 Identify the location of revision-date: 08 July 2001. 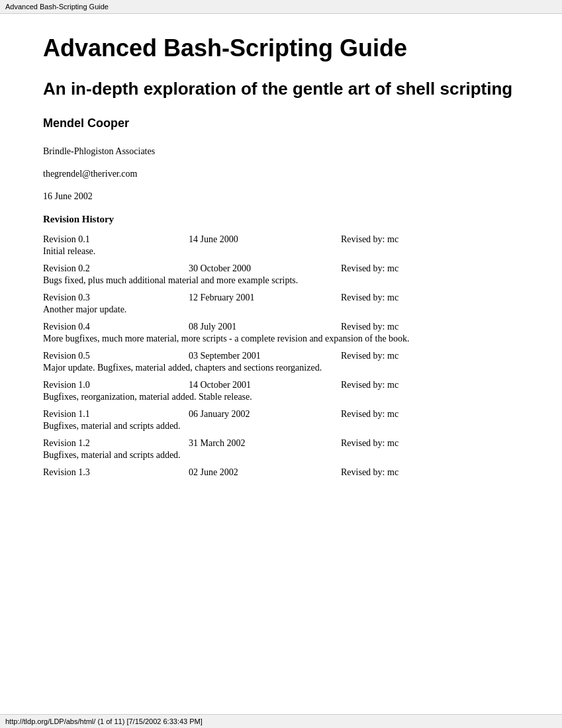
(265, 326).